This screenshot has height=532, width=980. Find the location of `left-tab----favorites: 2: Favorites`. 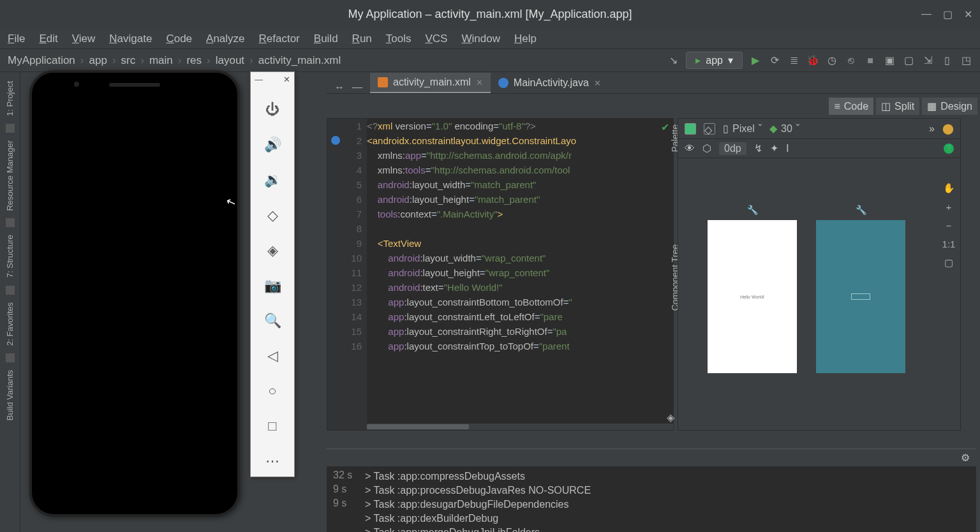

left-tab----favorites: 2: Favorites is located at coordinates (10, 324).